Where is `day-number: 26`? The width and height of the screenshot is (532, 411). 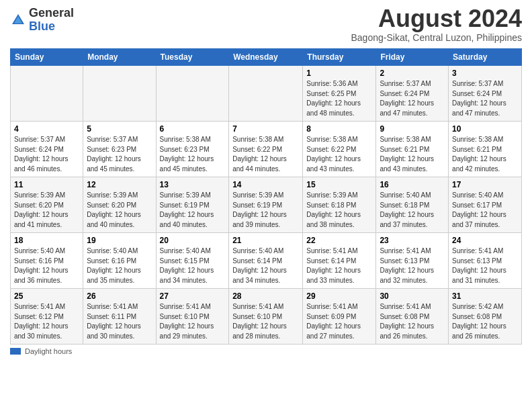
day-number: 26 is located at coordinates (120, 296).